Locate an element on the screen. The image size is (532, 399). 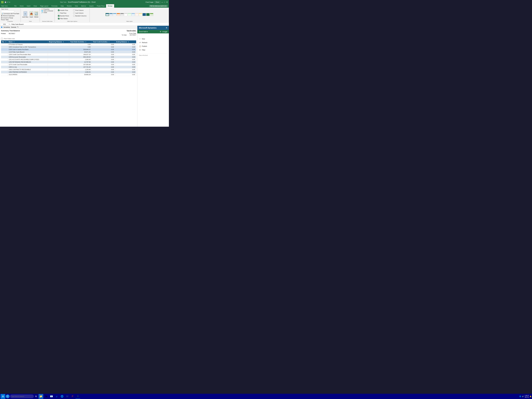
table-row: 1150 Credit Card Receivable-Main168,027.… is located at coordinates (69, 55).